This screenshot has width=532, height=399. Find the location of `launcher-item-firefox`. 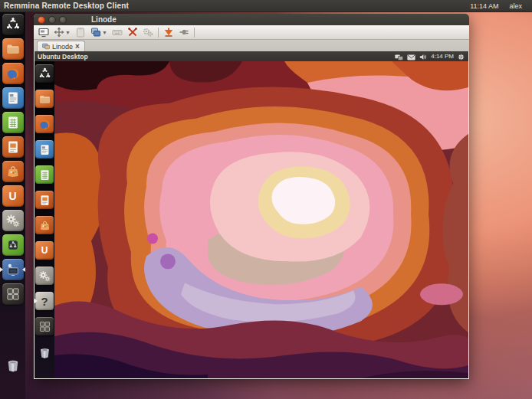

launcher-item-firefox is located at coordinates (12, 74).